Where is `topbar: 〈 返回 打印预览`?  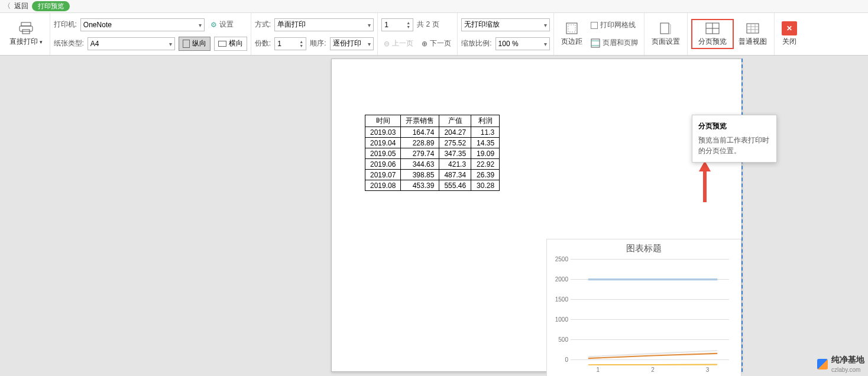
topbar: 〈 返回 打印预览 is located at coordinates (434, 7).